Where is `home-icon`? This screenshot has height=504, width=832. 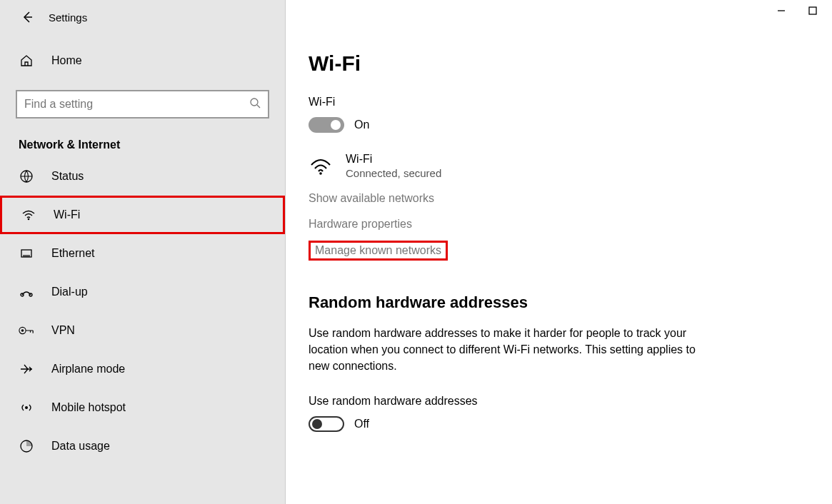
home-icon is located at coordinates (26, 61).